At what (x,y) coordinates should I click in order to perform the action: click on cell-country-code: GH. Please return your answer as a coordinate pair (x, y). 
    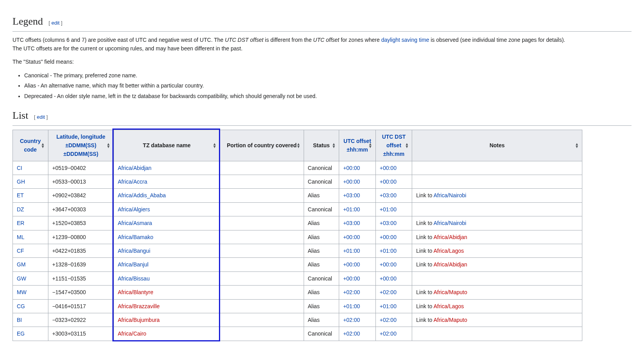
    Looking at the image, I should click on (30, 182).